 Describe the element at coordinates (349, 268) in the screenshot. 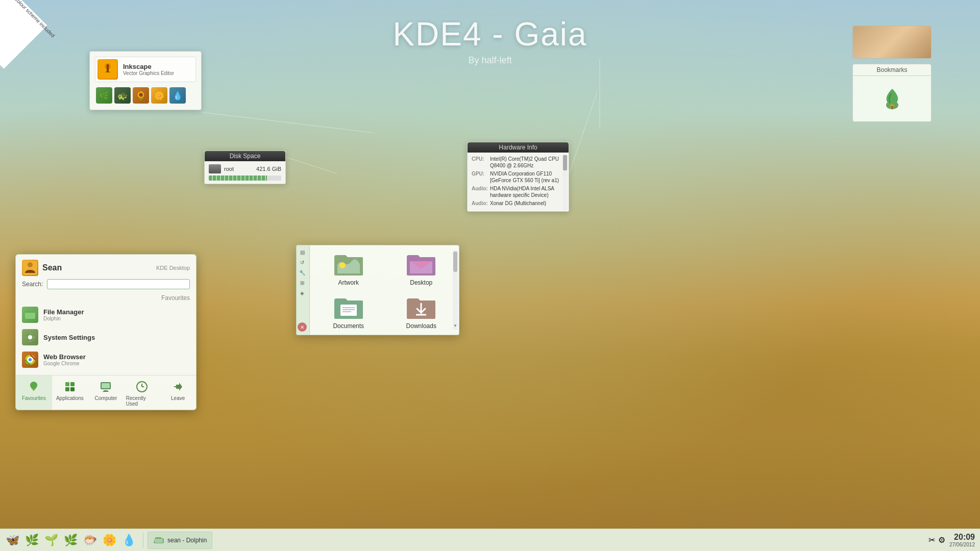

I see `dolphin-folder-artwork: Artwork` at that location.